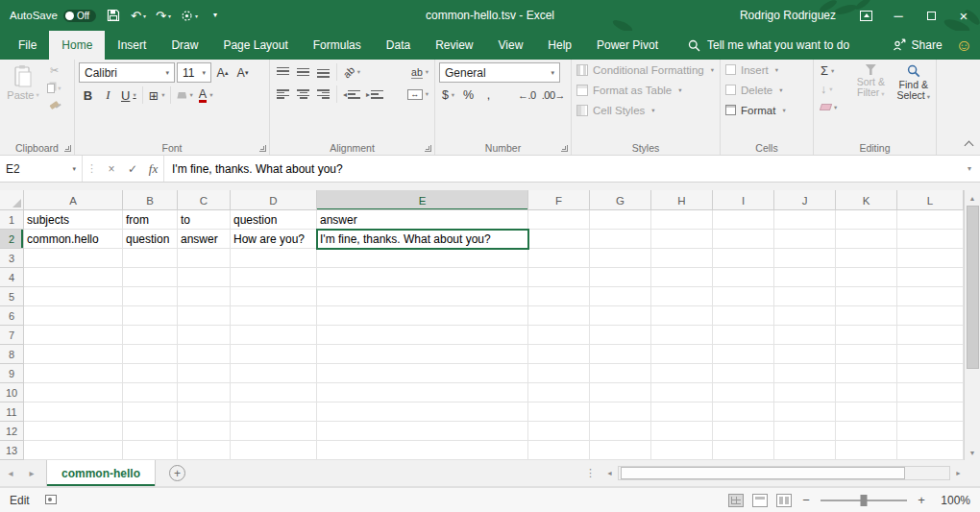  I want to click on cell-L10, so click(930, 393).